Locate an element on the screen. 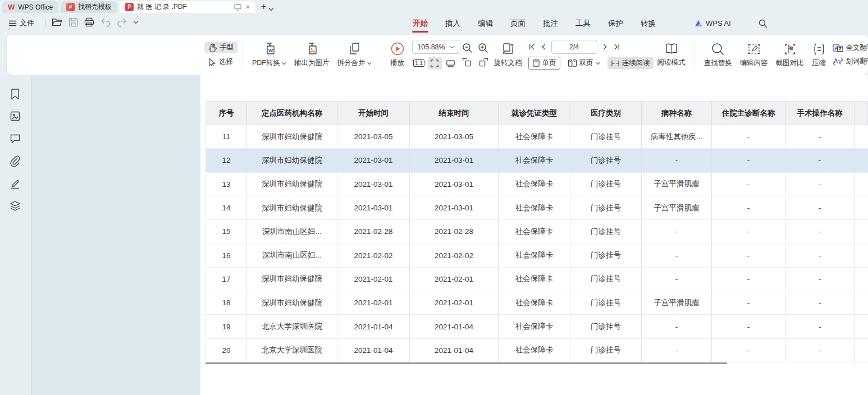 The height and width of the screenshot is (395, 868). fulltext-translate-icon: A is located at coordinates (838, 48).